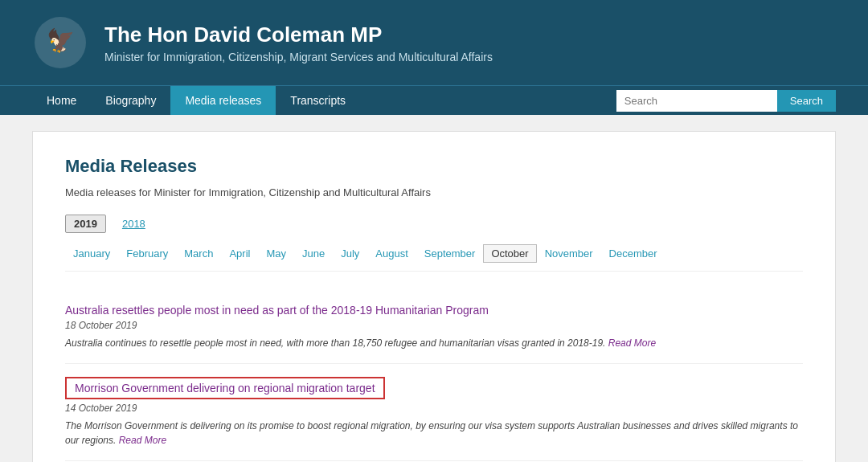  What do you see at coordinates (299, 43) in the screenshot?
I see `header-text: The Hon David Coleman MP Minister for Im…` at bounding box center [299, 43].